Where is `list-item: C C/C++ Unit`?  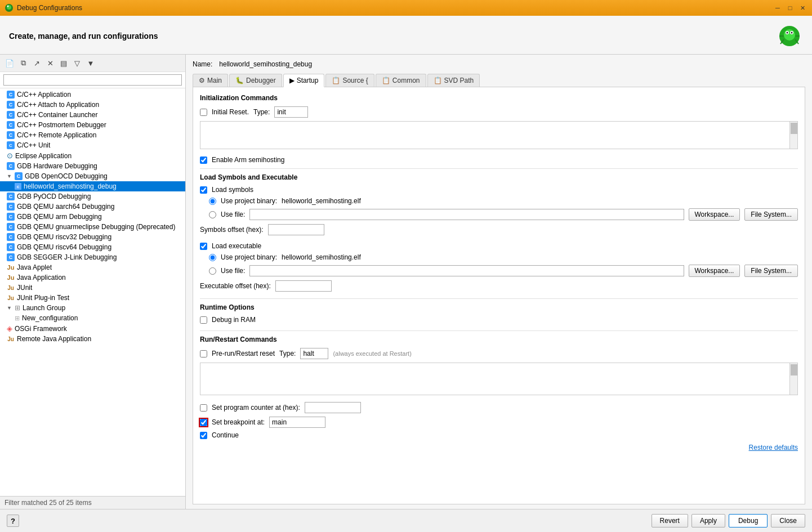
list-item: C C/C++ Unit is located at coordinates (92, 145).